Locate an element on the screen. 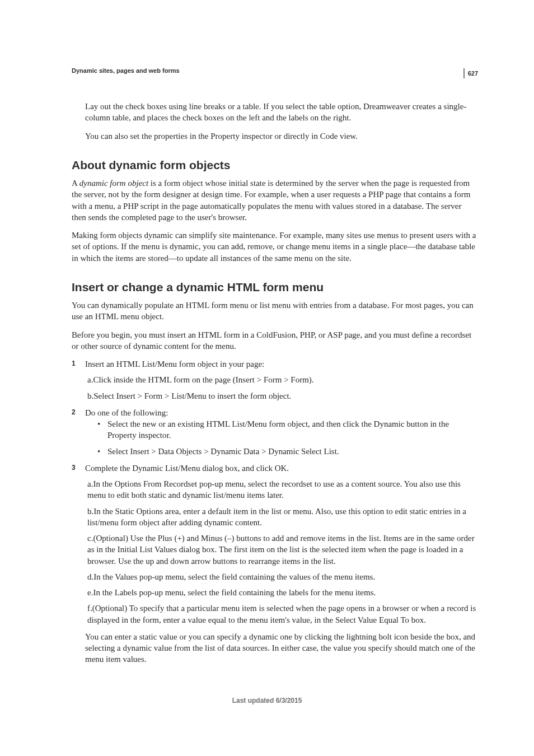 The image size is (534, 756). bullet-item: Select Insert > Data Objects > Dynamic D… is located at coordinates (288, 451).